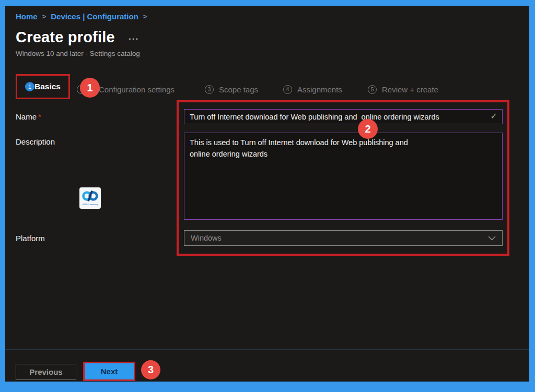 The height and width of the screenshot is (392, 535). I want to click on description-field-label: Description, so click(36, 142).